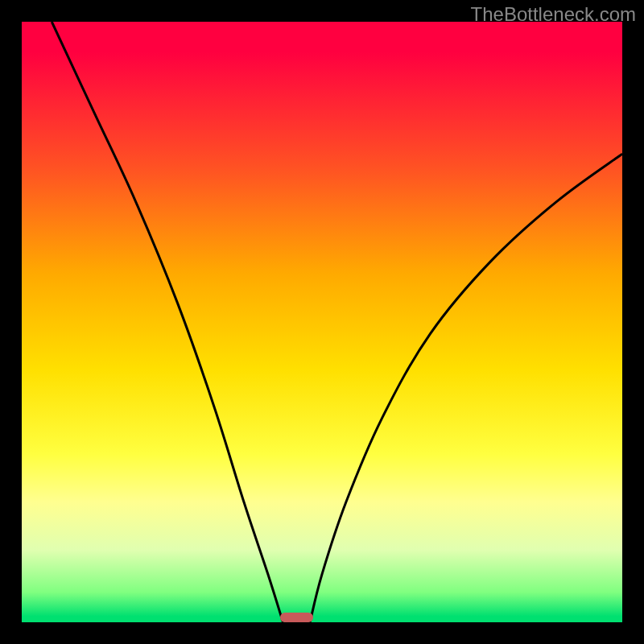 Image resolution: width=644 pixels, height=644 pixels. I want to click on watermark-text: TheBottleneck.com, so click(554, 14).